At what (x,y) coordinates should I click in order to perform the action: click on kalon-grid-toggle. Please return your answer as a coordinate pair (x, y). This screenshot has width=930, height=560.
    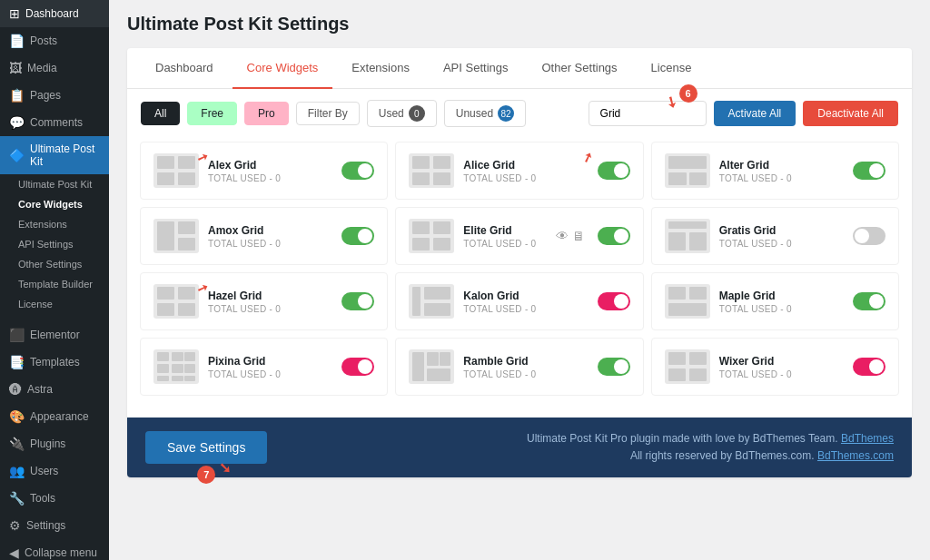
    Looking at the image, I should click on (614, 301).